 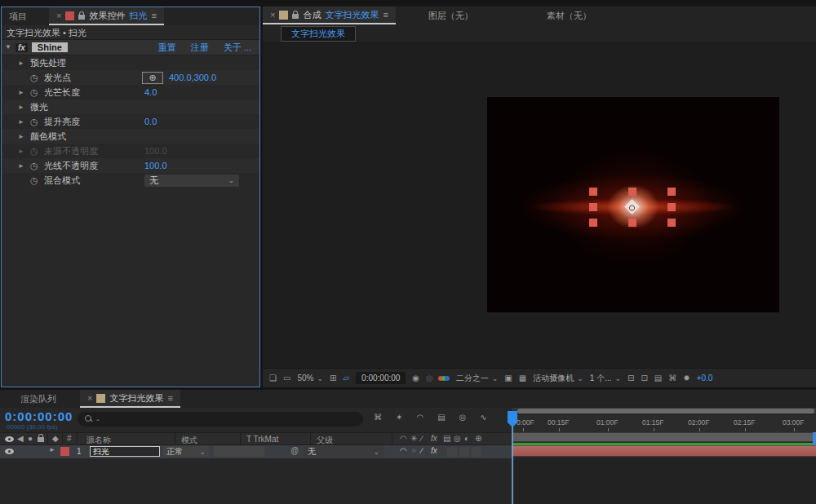 I want to click on parent-pickwhip-icon: @, so click(x=295, y=451).